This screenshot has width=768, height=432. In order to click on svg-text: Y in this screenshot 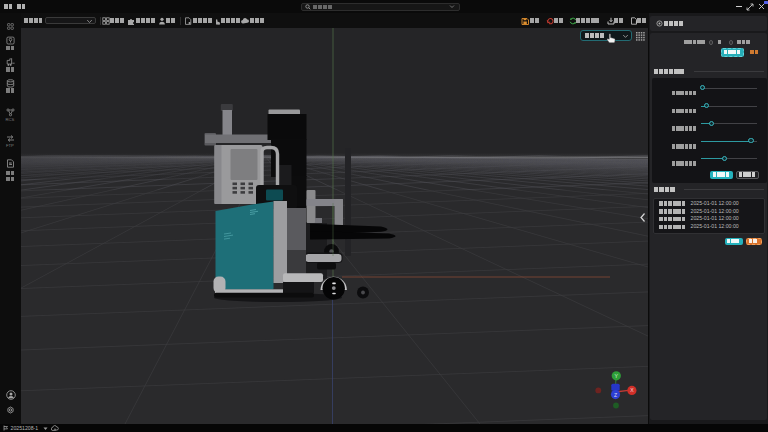, I will do `click(617, 376)`.